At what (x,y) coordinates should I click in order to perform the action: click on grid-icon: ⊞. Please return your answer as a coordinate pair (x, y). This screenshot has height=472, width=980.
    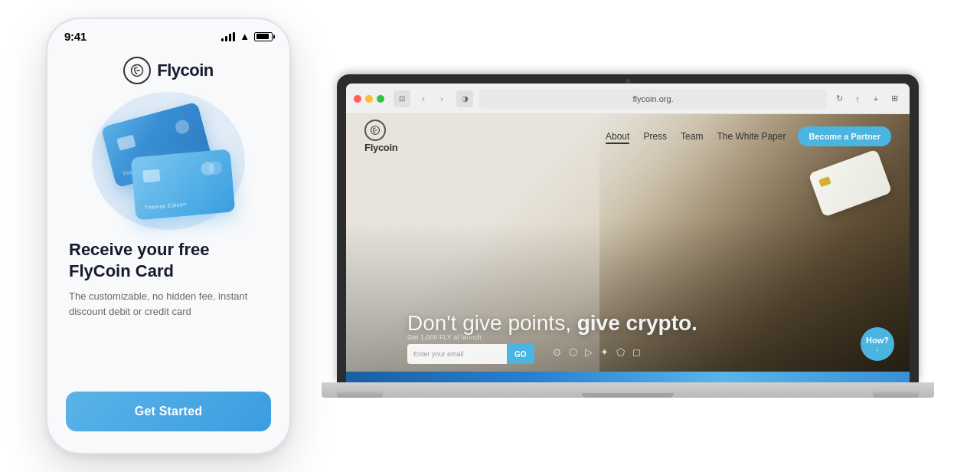
    Looking at the image, I should click on (894, 99).